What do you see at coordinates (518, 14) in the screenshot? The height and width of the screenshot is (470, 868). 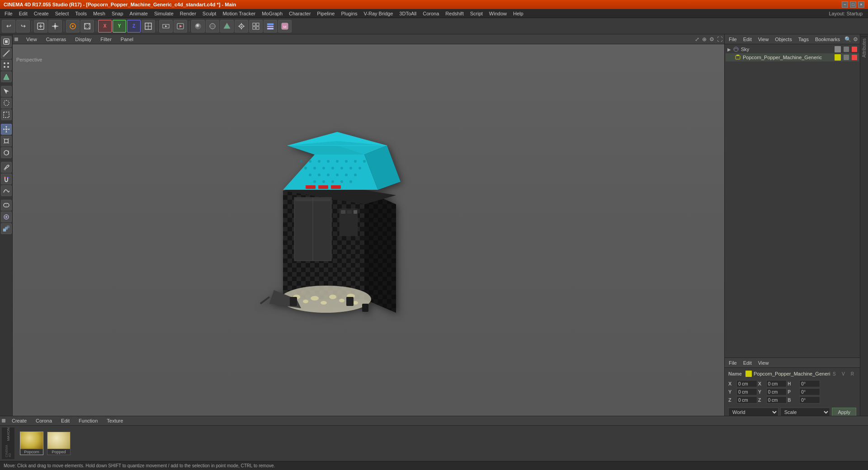 I see `menu-help: Help` at bounding box center [518, 14].